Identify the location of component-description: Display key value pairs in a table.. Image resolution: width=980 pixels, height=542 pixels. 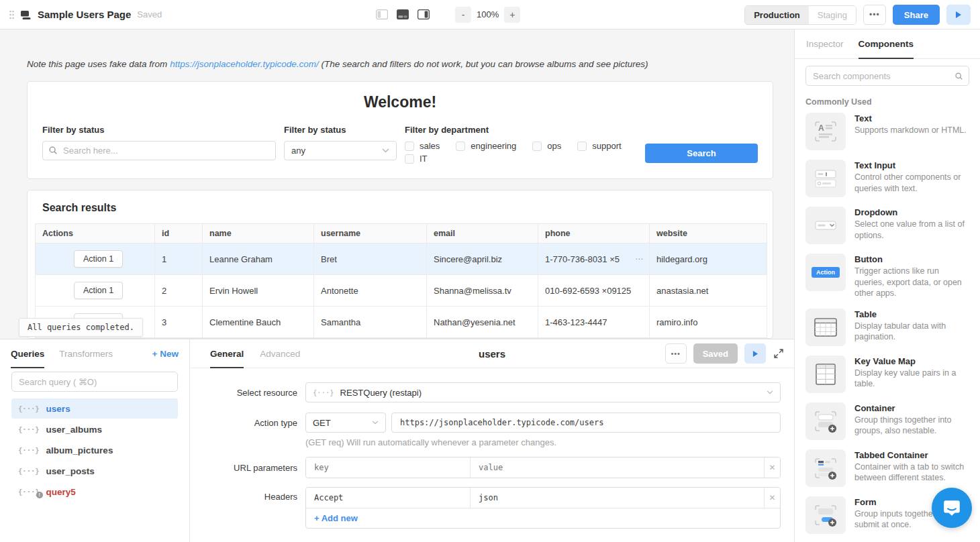
(912, 378).